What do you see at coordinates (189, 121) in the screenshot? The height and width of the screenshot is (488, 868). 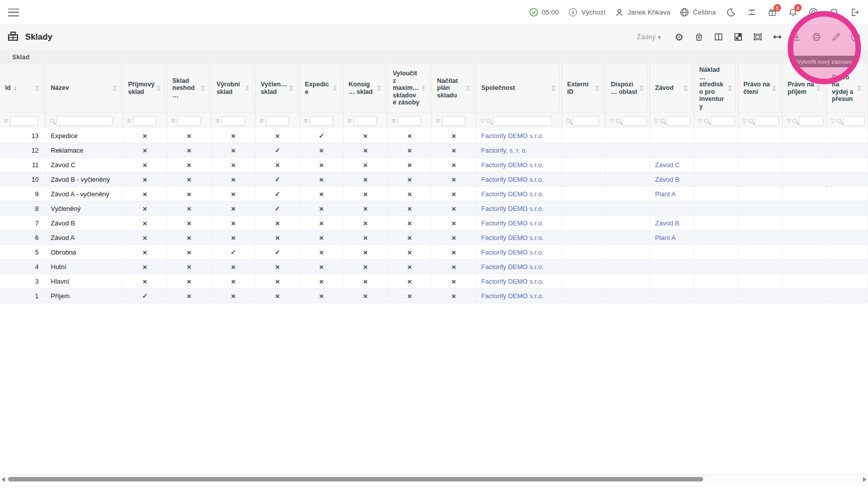 I see `filter-input-neshod` at bounding box center [189, 121].